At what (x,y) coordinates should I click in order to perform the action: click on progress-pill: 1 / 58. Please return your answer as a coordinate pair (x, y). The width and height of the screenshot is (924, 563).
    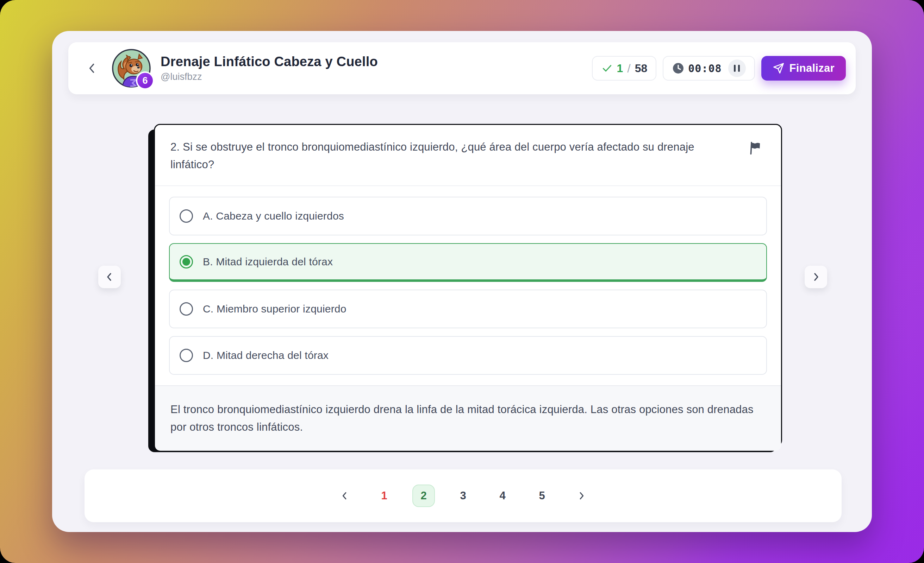
    Looking at the image, I should click on (624, 68).